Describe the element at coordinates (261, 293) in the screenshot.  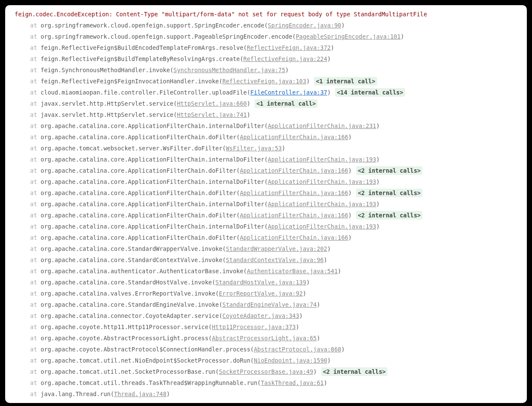
I see `source-link: ErrorReportValve.java:92` at that location.